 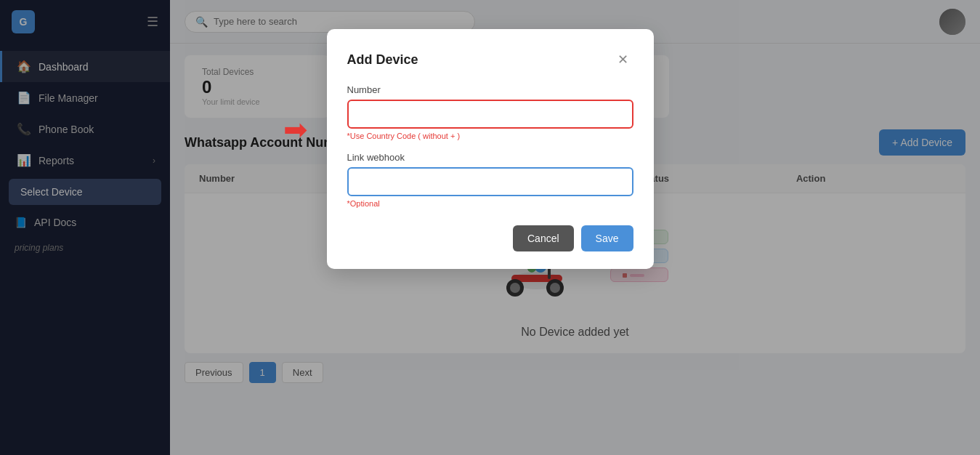 I want to click on arrow-indicator: ➡, so click(x=296, y=129).